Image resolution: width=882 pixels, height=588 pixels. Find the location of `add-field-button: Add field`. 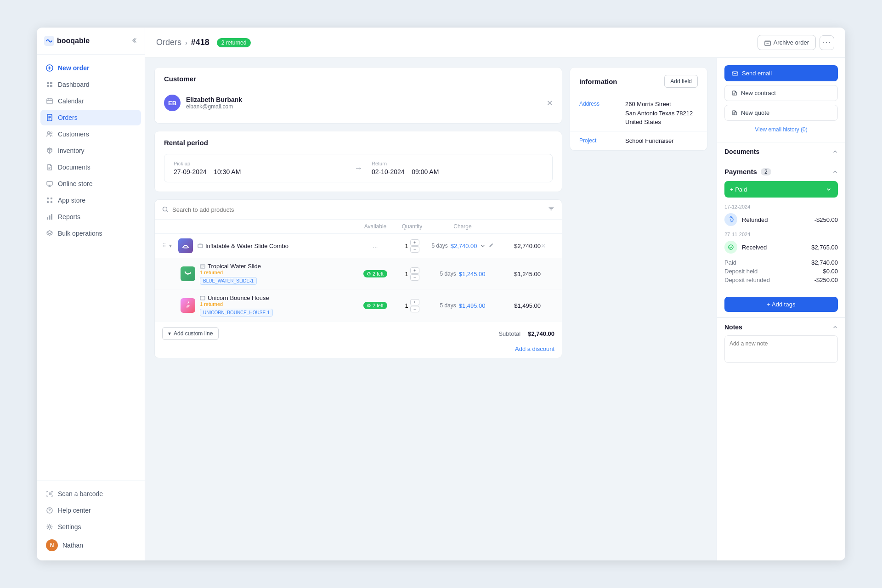

add-field-button: Add field is located at coordinates (681, 81).